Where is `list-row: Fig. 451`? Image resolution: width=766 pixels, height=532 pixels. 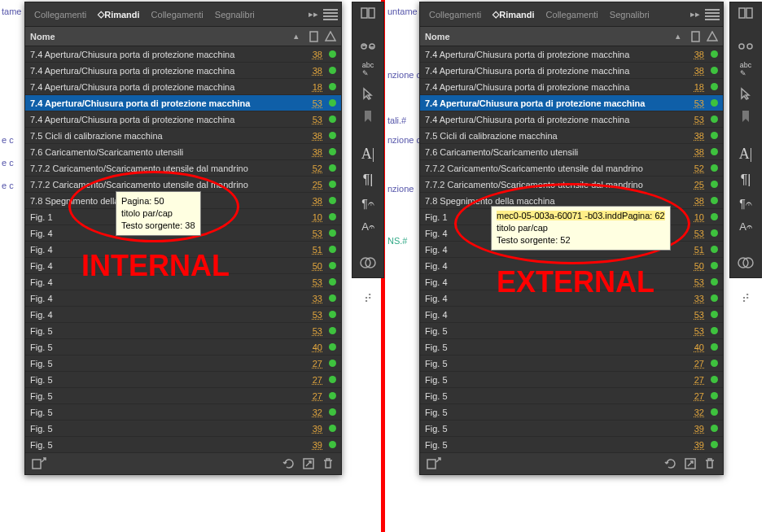 list-row: Fig. 451 is located at coordinates (183, 250).